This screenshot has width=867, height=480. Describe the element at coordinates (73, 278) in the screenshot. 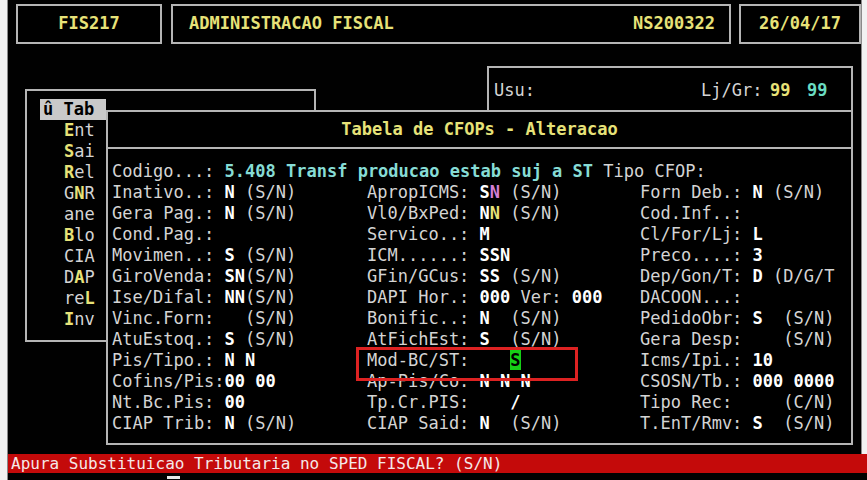

I see `menu-item: DAP` at that location.